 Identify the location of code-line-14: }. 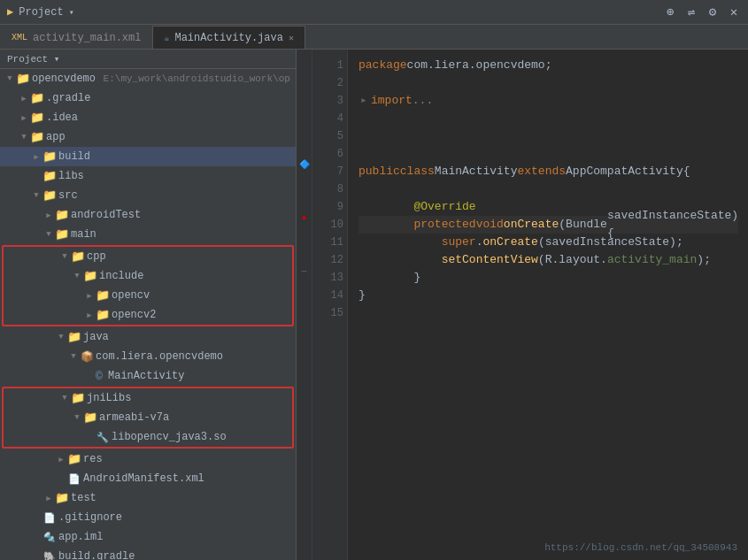
(549, 295).